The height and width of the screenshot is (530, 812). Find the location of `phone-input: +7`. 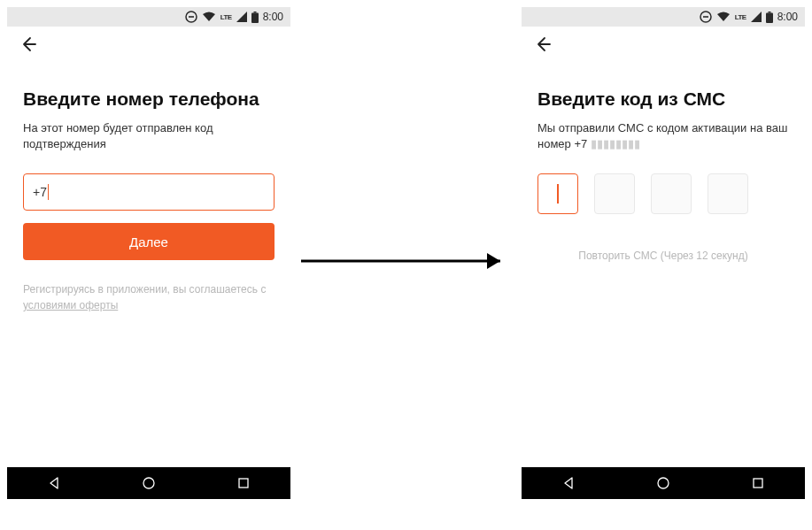

phone-input: +7 is located at coordinates (149, 192).